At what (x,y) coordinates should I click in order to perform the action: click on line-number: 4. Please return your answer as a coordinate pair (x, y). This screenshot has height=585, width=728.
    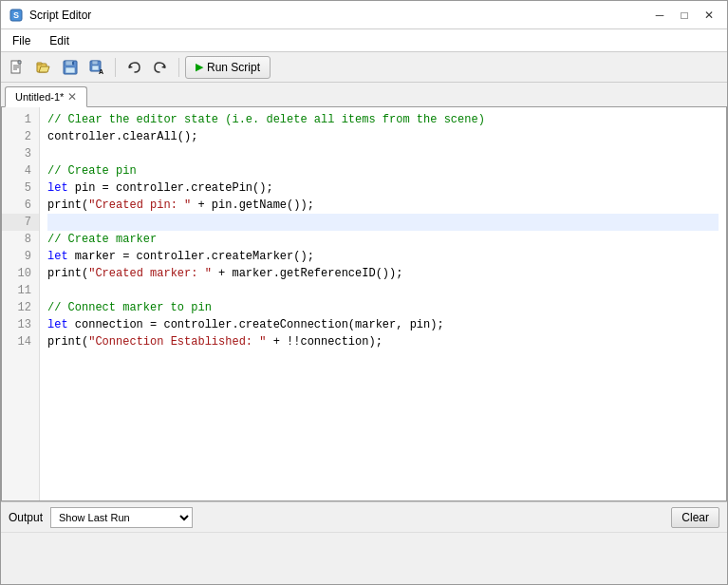
    Looking at the image, I should click on (21, 171).